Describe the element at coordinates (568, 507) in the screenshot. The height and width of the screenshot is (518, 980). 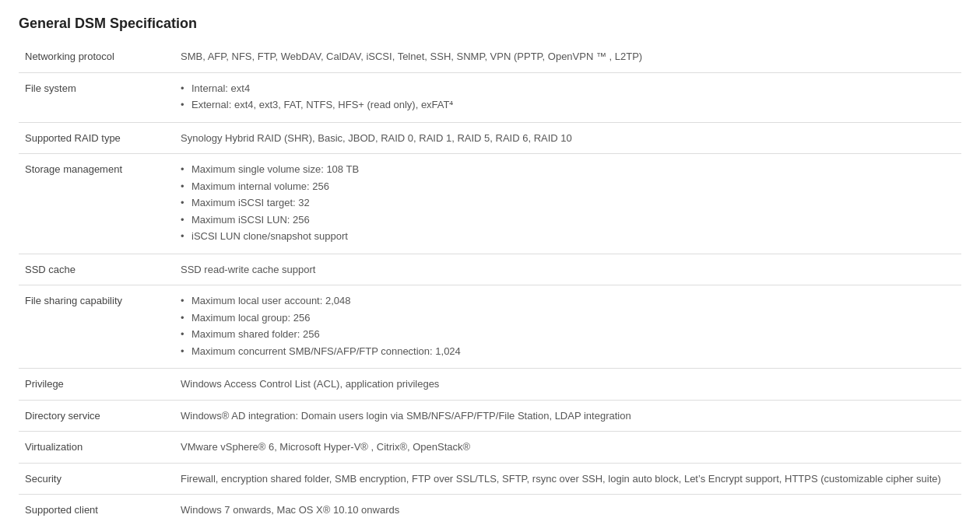
I see `row-value: Windows 7 onwards, Mac OS X® 10.10 onwar…` at that location.